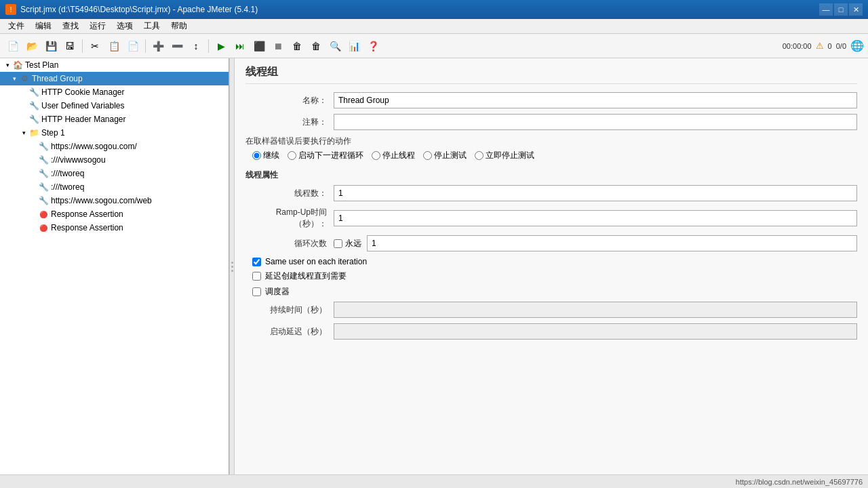 This screenshot has height=488, width=868. I want to click on threads-input, so click(595, 193).